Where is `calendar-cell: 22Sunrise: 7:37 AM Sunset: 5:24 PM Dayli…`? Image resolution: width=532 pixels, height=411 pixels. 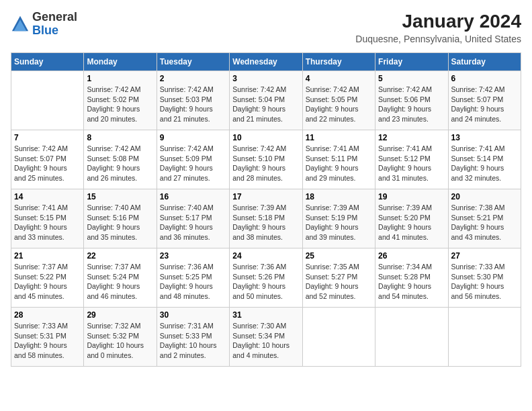 calendar-cell: 22Sunrise: 7:37 AM Sunset: 5:24 PM Dayli… is located at coordinates (120, 278).